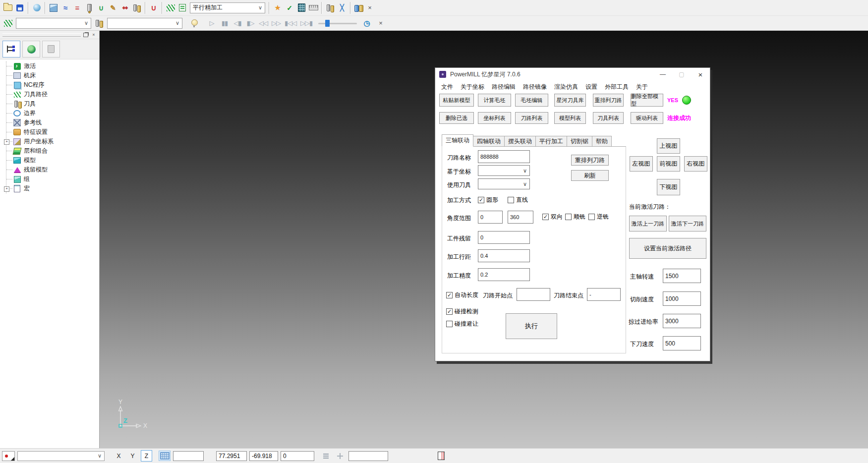 This screenshot has height=463, width=868. What do you see at coordinates (94, 35) in the screenshot?
I see `panel-close-button: ×` at bounding box center [94, 35].